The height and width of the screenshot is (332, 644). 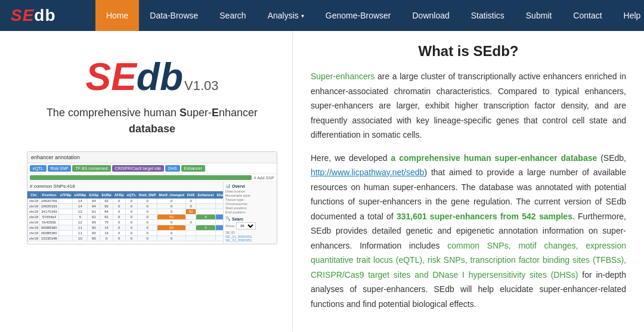 What do you see at coordinates (342, 76) in the screenshot?
I see `superenhancers-term: Super-enhancers` at bounding box center [342, 76].